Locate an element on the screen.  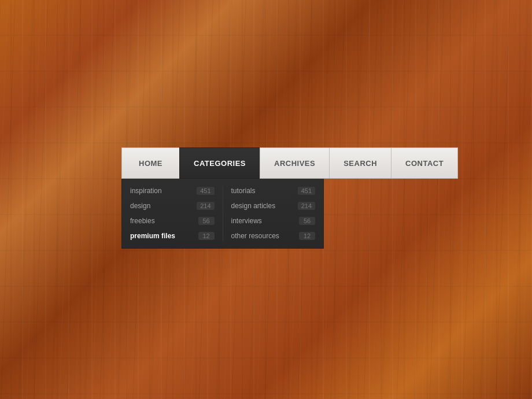
category-label: other resources is located at coordinates (256, 236).